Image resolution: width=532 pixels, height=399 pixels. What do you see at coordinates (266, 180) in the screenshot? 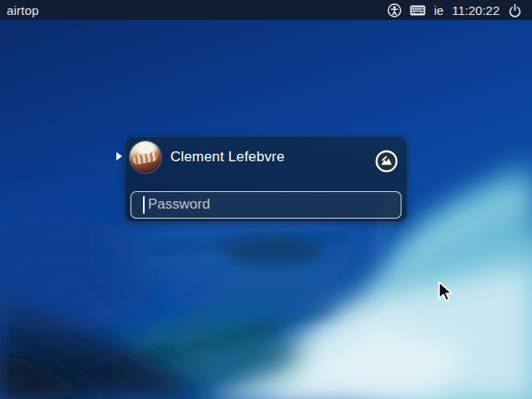
I see `login-box: Clement Lefebvre` at bounding box center [266, 180].